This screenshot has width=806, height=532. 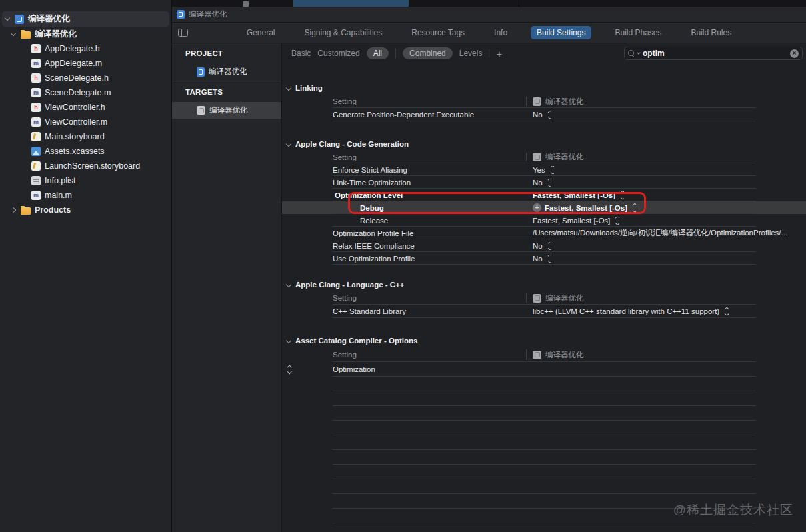 What do you see at coordinates (544, 101) in the screenshot?
I see `settings-column-header: Setting编译器优化` at bounding box center [544, 101].